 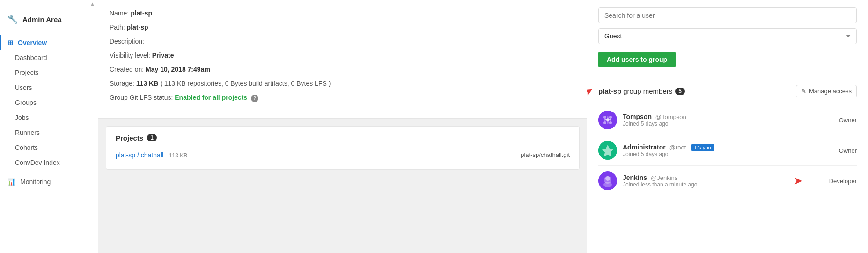 I want to click on sidebar-item-label: Runners, so click(x=27, y=133).